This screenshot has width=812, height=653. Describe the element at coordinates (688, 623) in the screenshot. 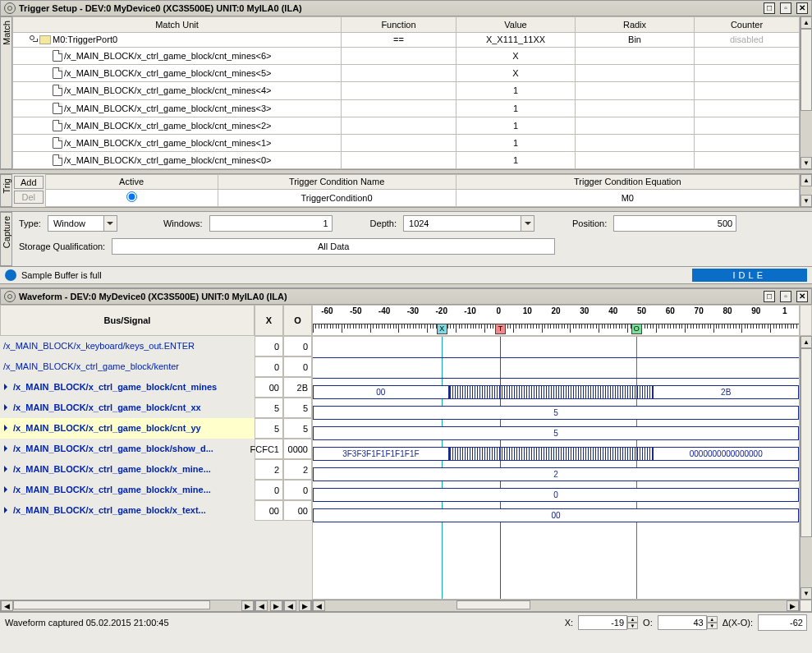

I see `o-pos-spinner: ▲▼` at that location.